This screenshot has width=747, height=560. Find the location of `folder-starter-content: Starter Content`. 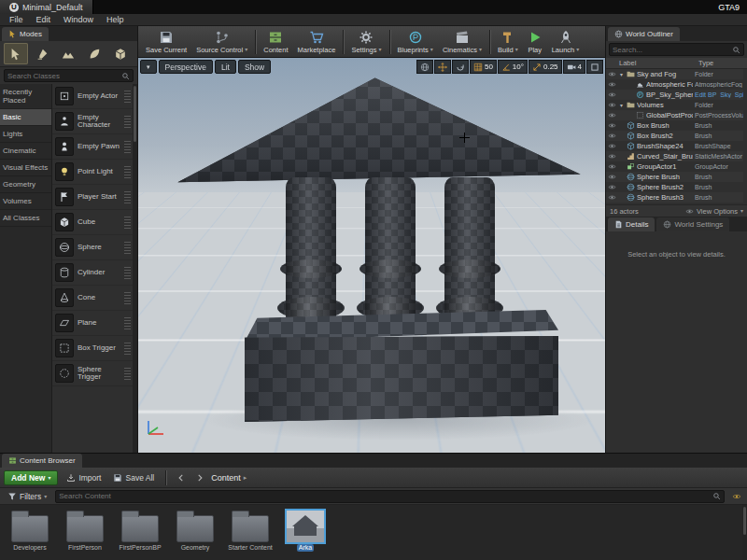

folder-starter-content: Starter Content is located at coordinates (250, 530).